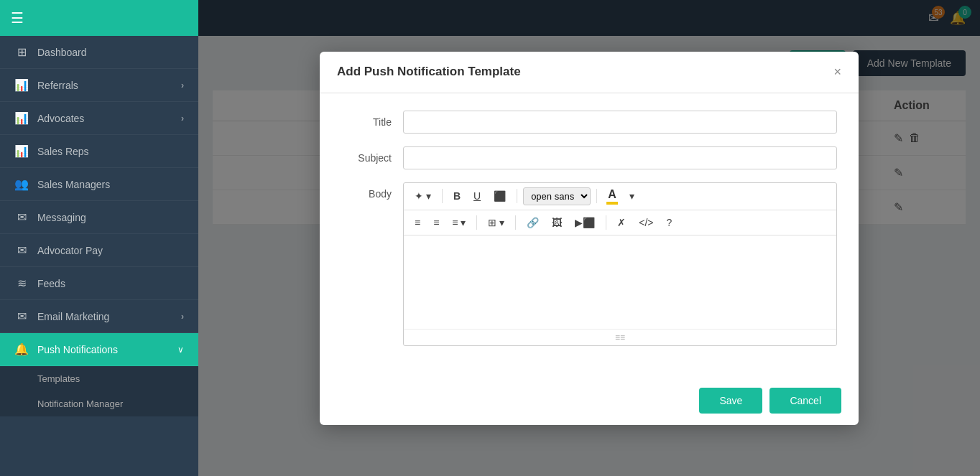  I want to click on editor-toolbar-row2: ≡ ≡ ≡ ▾ ⊞ ▾ 🔗 🖼 ▶⬛ ✗ </> ?, so click(620, 223).